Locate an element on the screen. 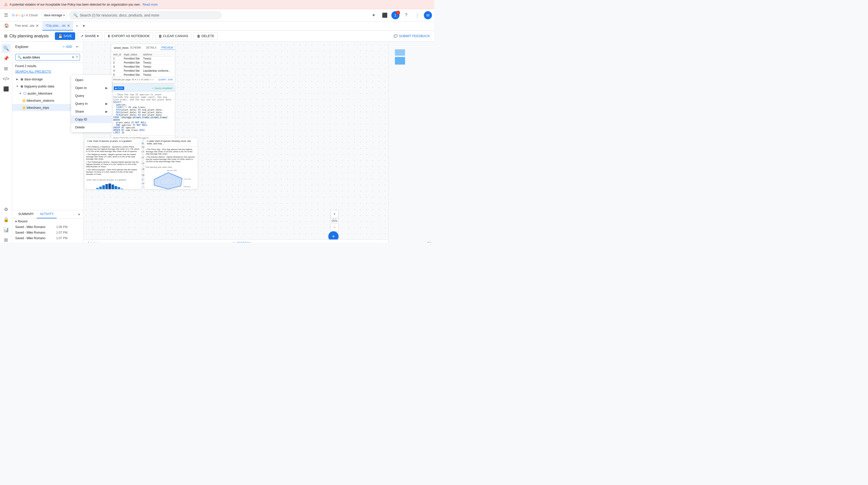  context-menu-share: Share ▶ is located at coordinates (92, 111).